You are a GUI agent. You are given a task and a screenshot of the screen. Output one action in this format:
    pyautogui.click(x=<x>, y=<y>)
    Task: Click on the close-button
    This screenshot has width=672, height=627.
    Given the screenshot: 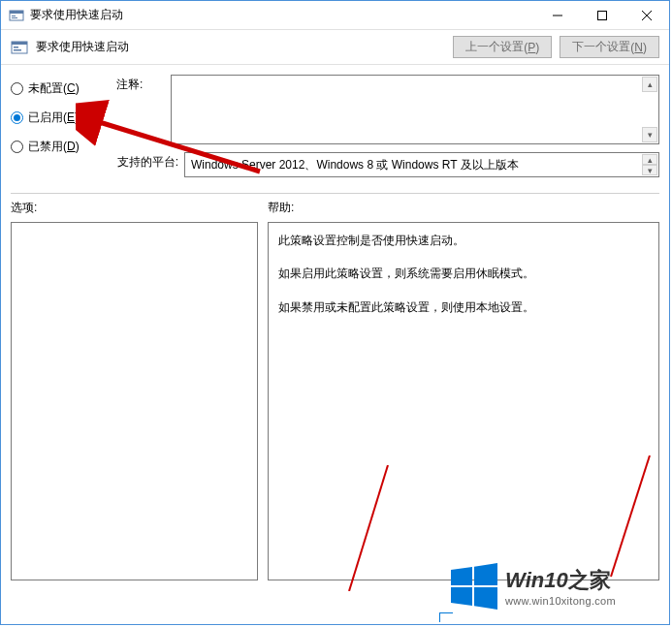 What is the action you would take?
    pyautogui.click(x=647, y=16)
    